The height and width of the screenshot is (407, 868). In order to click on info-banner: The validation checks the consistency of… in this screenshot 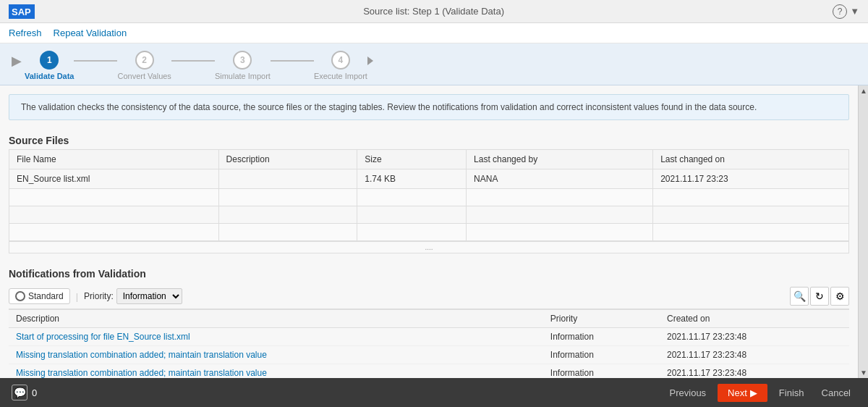, I will do `click(429, 107)`.